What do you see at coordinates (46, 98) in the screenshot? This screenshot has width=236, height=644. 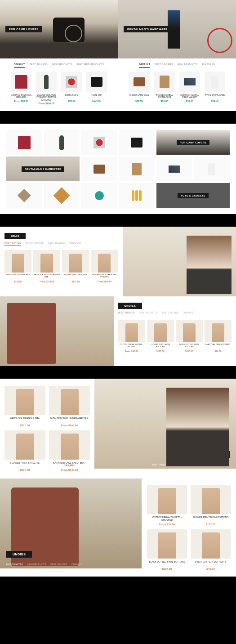 I see `product-name: VACUUM ISOLATED HYDRATION BOTTLE - GROUP…` at bounding box center [46, 98].